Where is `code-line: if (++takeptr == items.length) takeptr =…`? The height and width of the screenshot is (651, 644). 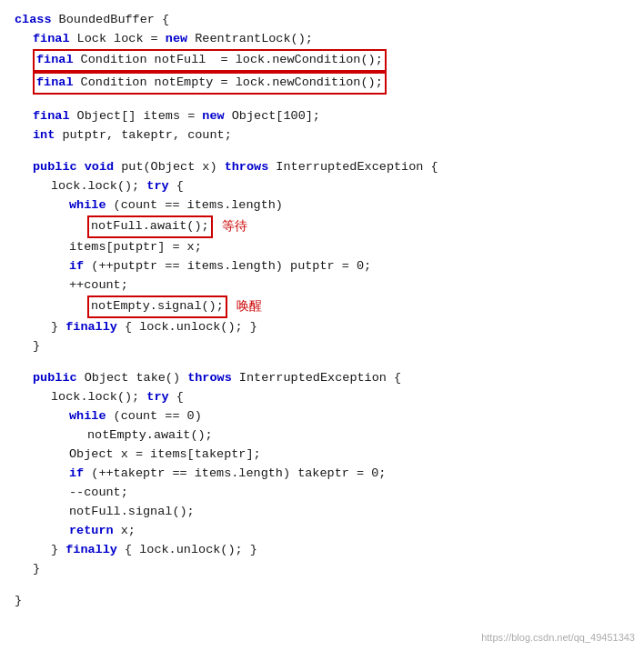 code-line: if (++takeptr == items.length) takeptr =… is located at coordinates (349, 475).